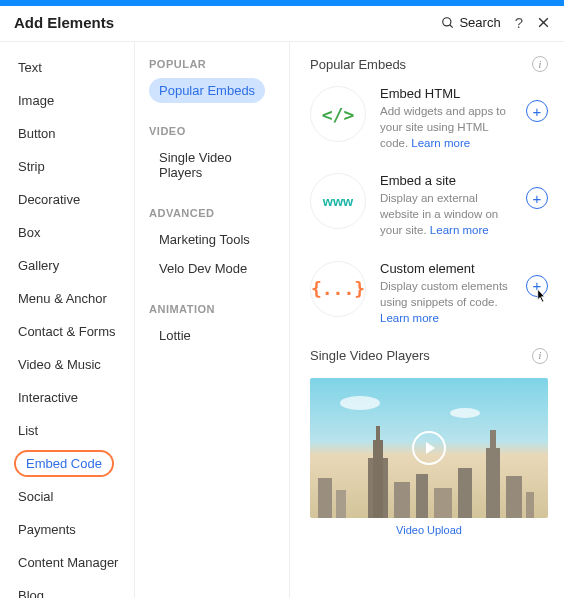 The image size is (564, 600). Describe the element at coordinates (448, 23) in the screenshot. I see `search-icon` at that location.